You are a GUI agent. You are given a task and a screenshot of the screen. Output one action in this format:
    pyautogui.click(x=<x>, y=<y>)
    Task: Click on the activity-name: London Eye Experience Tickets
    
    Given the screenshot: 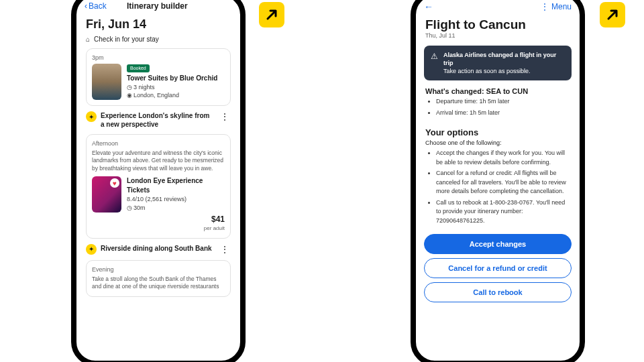 What is the action you would take?
    pyautogui.click(x=176, y=186)
    